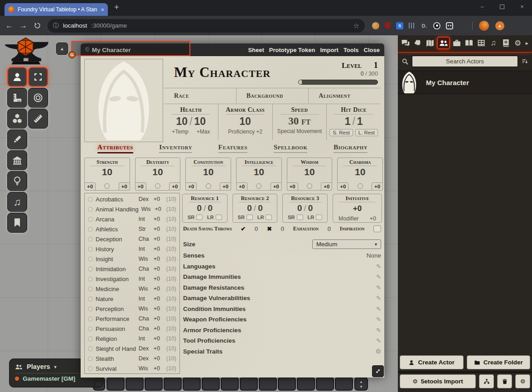 The image size is (532, 392). Describe the element at coordinates (132, 289) in the screenshot. I see `skill-row: Medicine Wis +0 (10)` at that location.